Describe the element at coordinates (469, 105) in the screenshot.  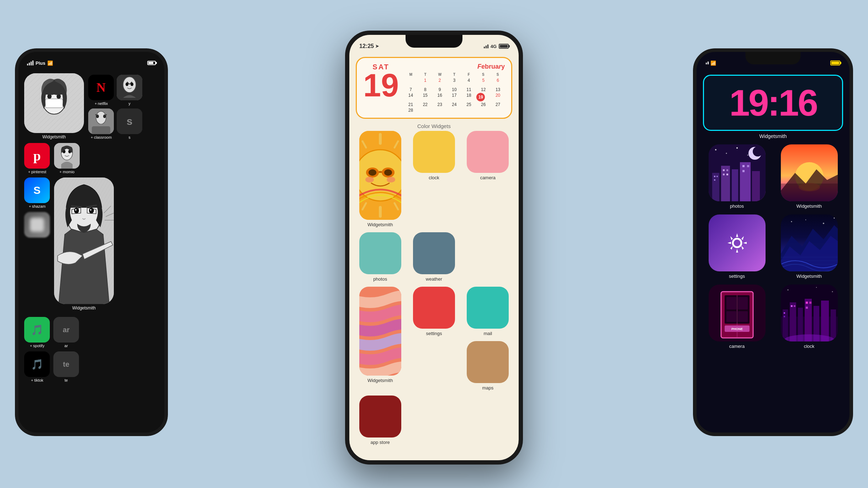
I see `cal-cell: 25` at that location.